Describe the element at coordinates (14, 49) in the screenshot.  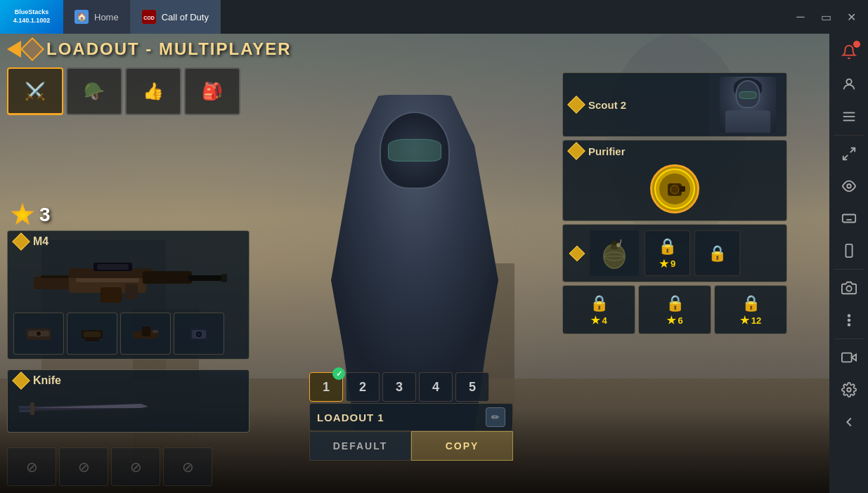
I see `back-arrow-icon` at that location.